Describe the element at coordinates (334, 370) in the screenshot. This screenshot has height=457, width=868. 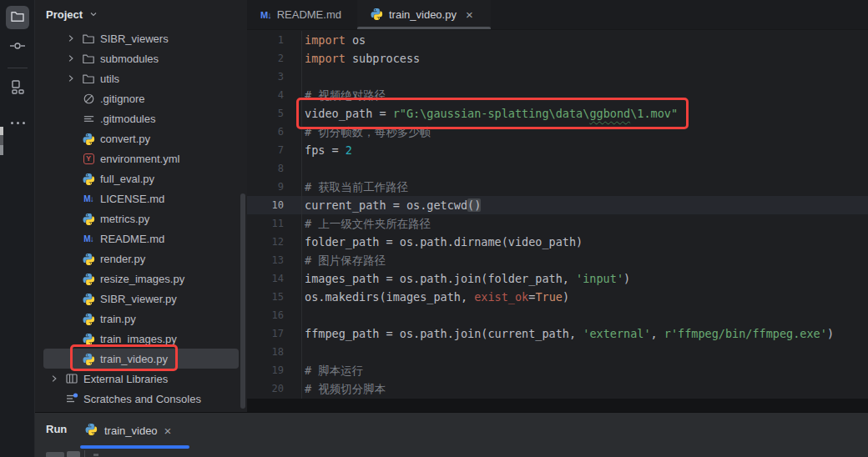
I see `code-text: # 脚本运行` at that location.